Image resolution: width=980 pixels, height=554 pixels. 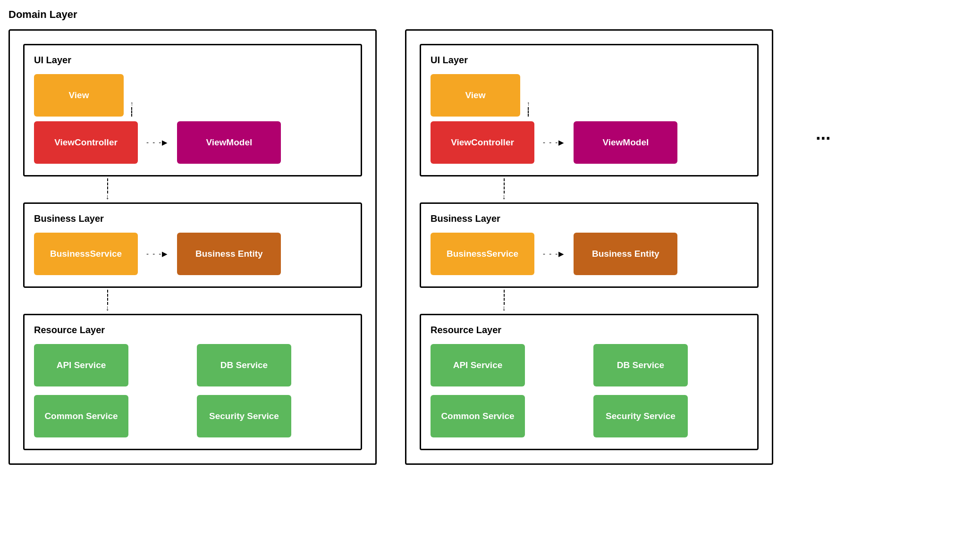 I want to click on businessentity-block-1: Business Entity, so click(x=229, y=254).